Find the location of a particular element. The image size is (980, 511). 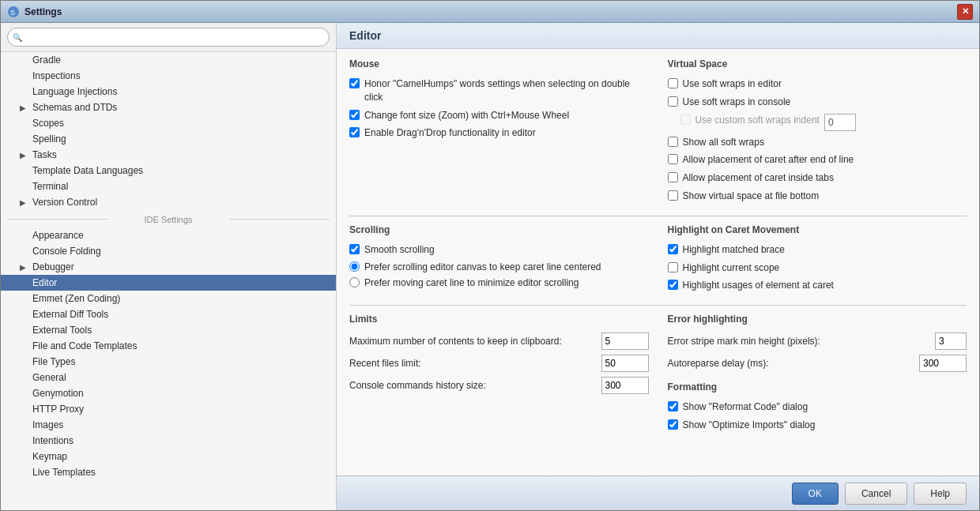

search-input is located at coordinates (168, 37).